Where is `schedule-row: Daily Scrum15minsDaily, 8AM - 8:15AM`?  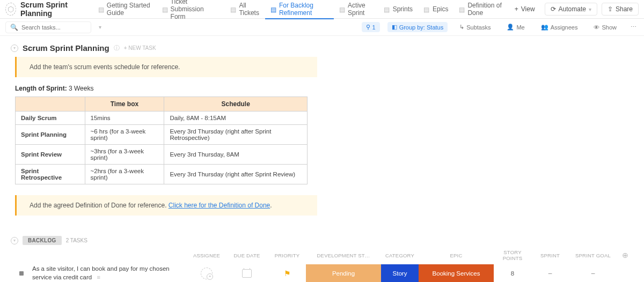 schedule-row: Daily Scrum15minsDaily, 8AM - 8:15AM is located at coordinates (162, 118).